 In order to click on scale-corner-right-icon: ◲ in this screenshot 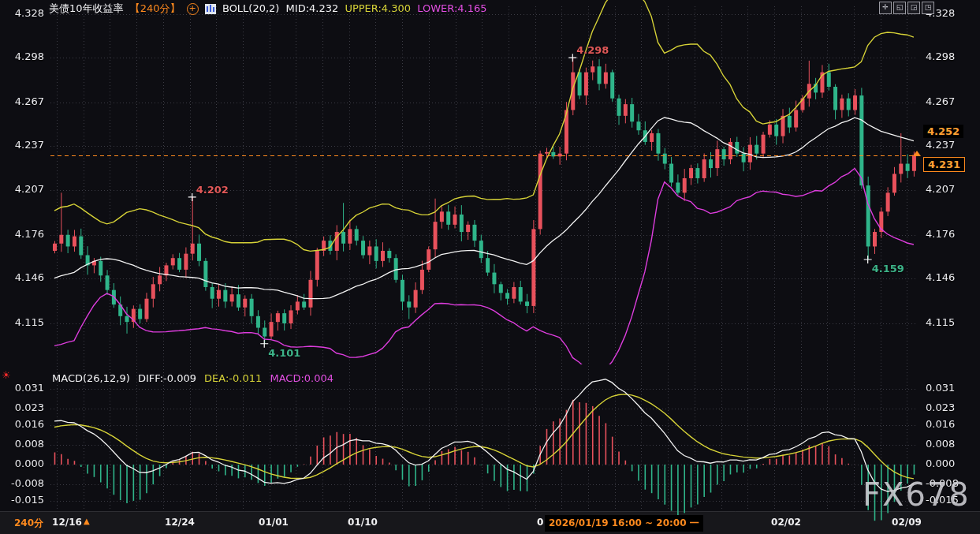, I will do `click(914, 8)`.